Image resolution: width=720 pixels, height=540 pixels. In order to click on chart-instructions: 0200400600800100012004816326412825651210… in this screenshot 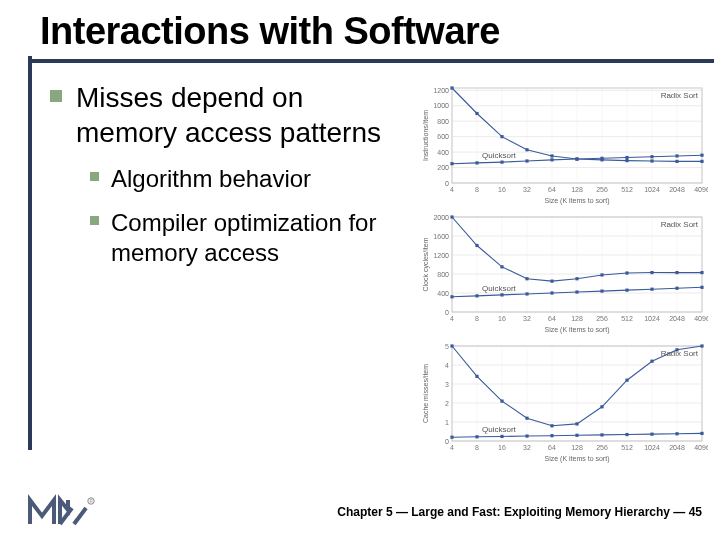, I will do `click(563, 142)`.